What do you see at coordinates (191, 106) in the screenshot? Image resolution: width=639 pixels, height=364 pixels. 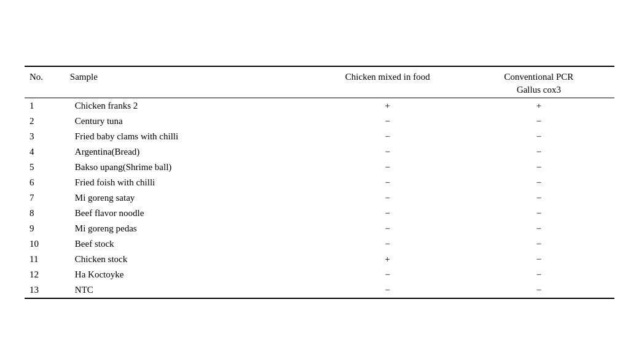 I see `cell-sample: Chicken franks 2` at bounding box center [191, 106].